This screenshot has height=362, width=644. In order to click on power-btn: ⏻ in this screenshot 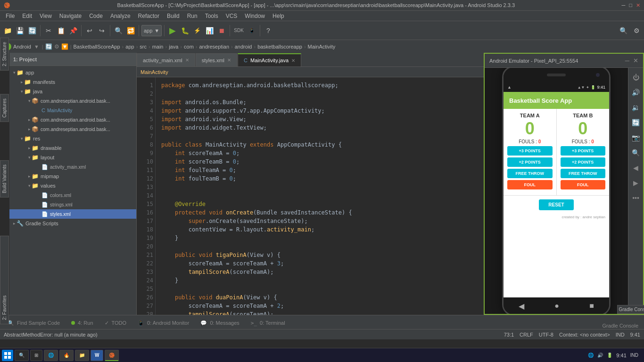, I will do `click(636, 77)`.